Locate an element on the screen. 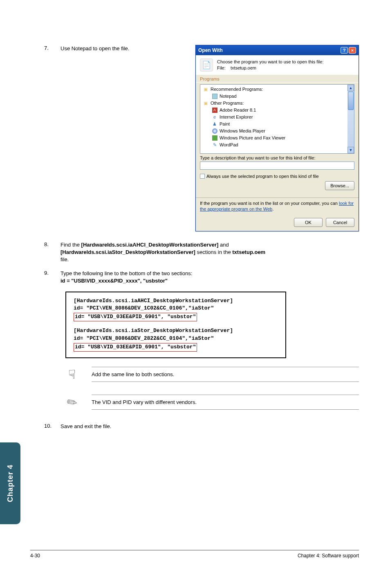 The image size is (390, 588). code-line-5: id= "PCI\VEN_8086&DEV_2822&CC_0104","iaS… is located at coordinates (176, 339).